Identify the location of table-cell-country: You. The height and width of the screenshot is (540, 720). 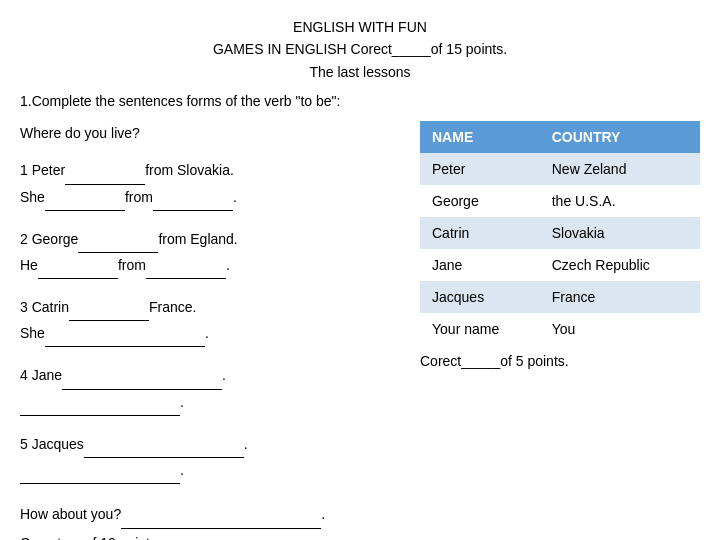
(620, 329).